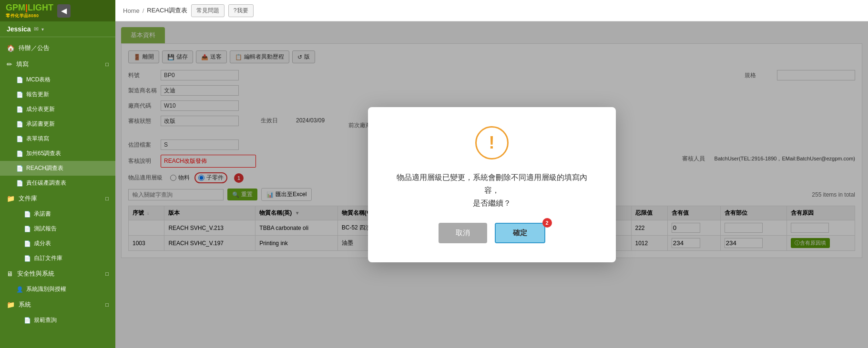  Describe the element at coordinates (10, 48) in the screenshot. I see `home-icon: 🏠` at that location.